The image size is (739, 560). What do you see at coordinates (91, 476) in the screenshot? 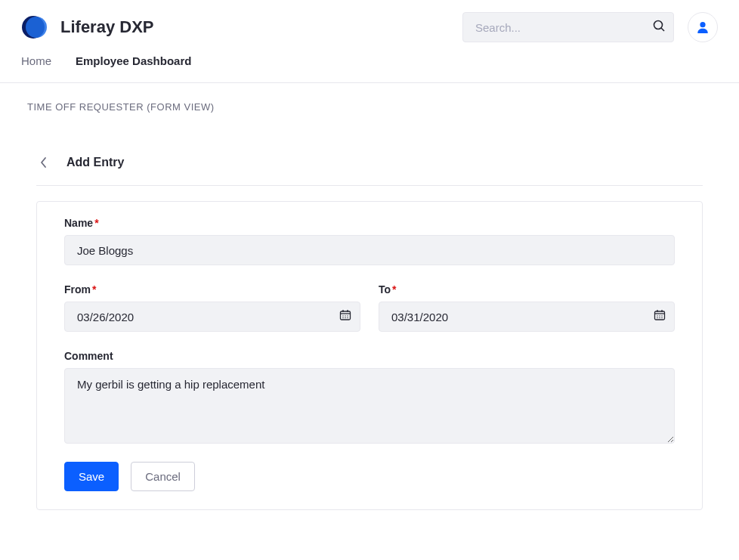
I see `save-button: Save` at bounding box center [91, 476].